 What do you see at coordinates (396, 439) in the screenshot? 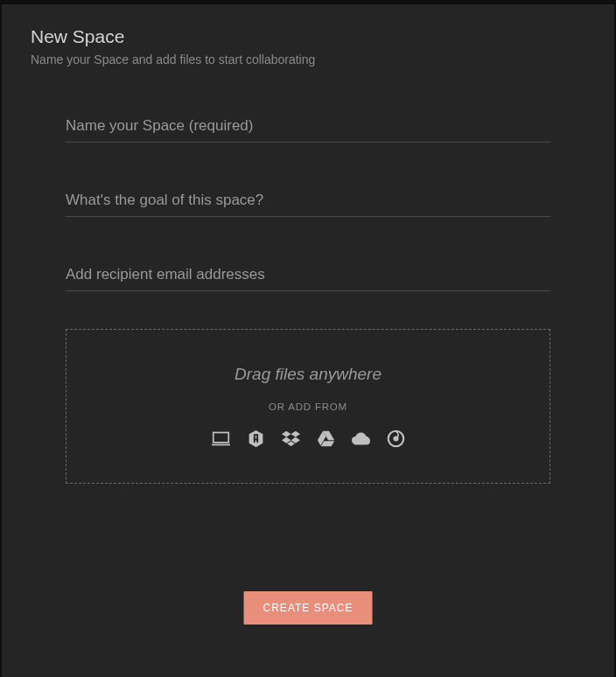
I see `other-source-icon` at bounding box center [396, 439].